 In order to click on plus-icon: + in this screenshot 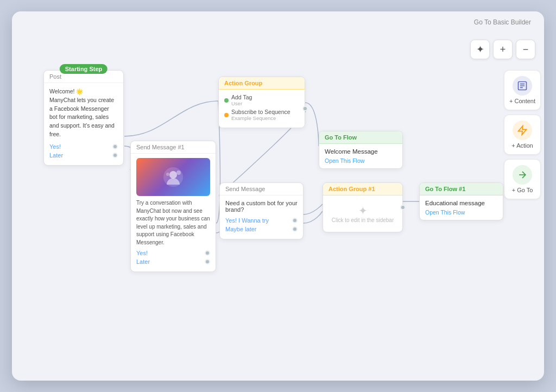, I will do `click(503, 50)`.